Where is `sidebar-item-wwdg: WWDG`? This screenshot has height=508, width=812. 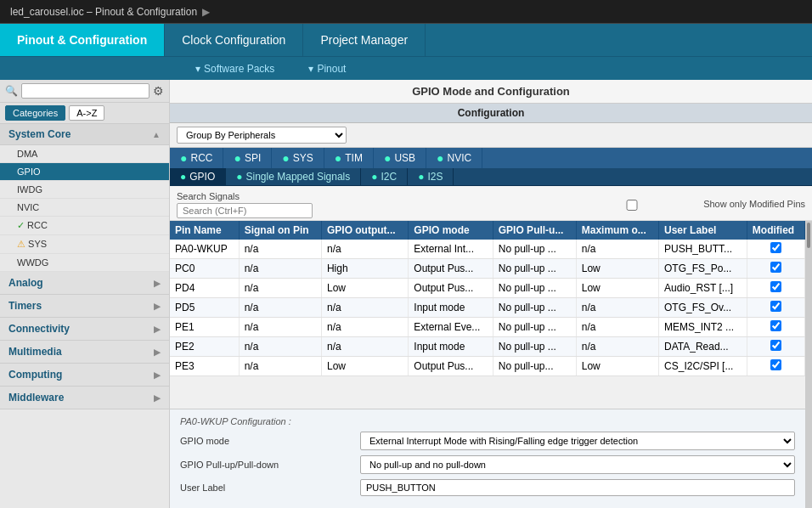 sidebar-item-wwdg: WWDG is located at coordinates (85, 263).